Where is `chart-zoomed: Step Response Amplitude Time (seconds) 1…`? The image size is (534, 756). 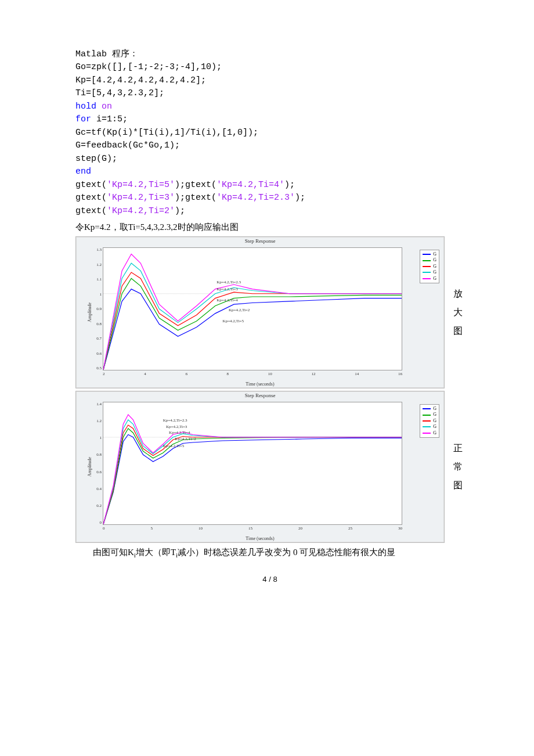 chart-zoomed: Step Response Amplitude Time (seconds) 1… is located at coordinates (260, 312).